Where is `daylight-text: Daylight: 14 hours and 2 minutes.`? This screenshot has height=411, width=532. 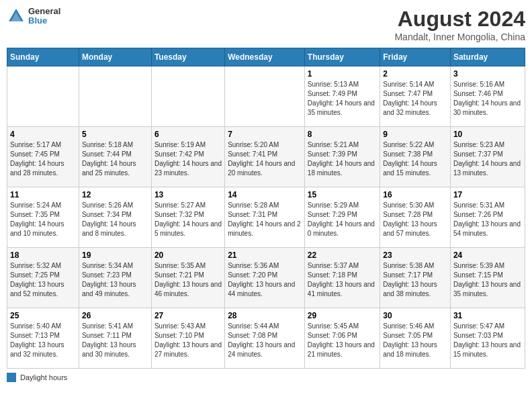 daylight-text: Daylight: 14 hours and 2 minutes. is located at coordinates (264, 228).